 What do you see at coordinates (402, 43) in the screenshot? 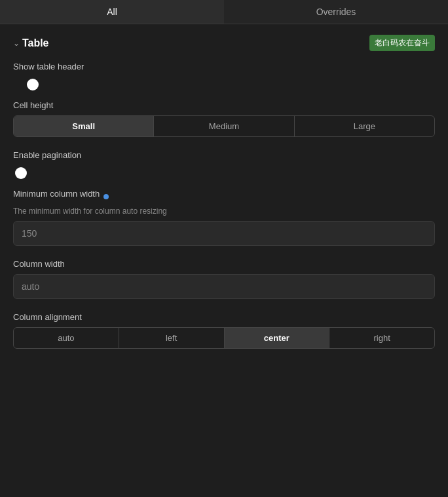
I see `watermark-badge: 老白码农在奋斗` at bounding box center [402, 43].